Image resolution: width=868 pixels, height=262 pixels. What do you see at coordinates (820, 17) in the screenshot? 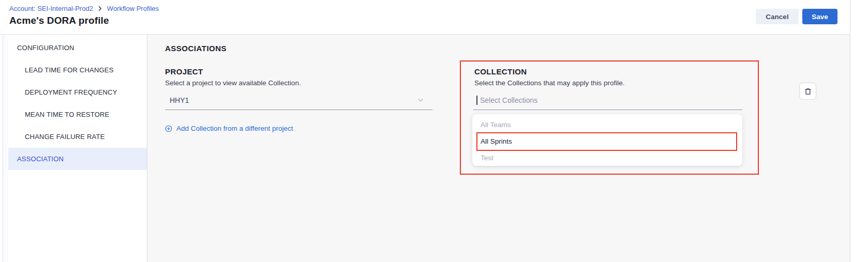
I see `save-button: Save` at bounding box center [820, 17].